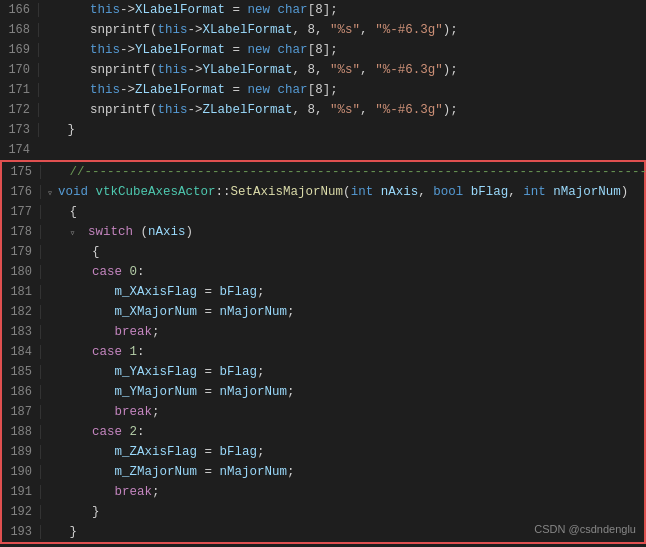  Describe the element at coordinates (323, 452) in the screenshot. I see `line-189: 189 m_ZAxisFlag = bFlag;` at that location.